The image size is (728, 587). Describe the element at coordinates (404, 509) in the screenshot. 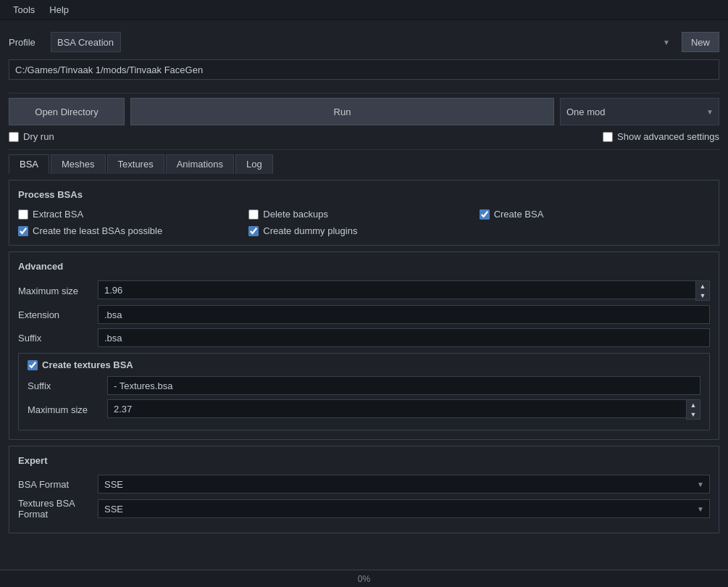

I see `textures-bsa-format-select-wrapper: SSE TES5 TES4` at that location.